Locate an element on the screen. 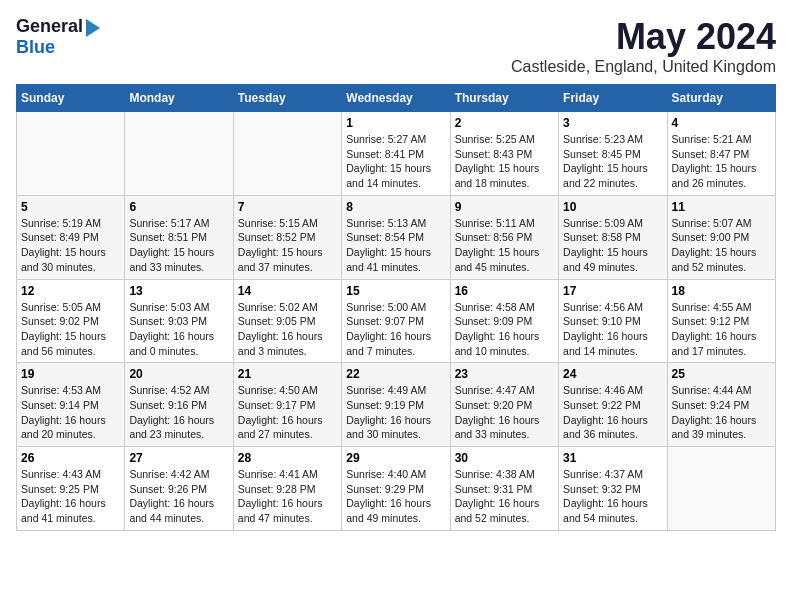 The image size is (792, 612). table-row: 19Sunrise: 4:53 AM Sunset: 9:14 PM Dayli… is located at coordinates (71, 405).